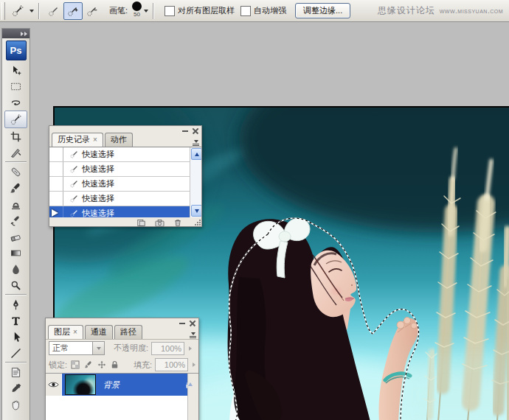 Image resolution: width=509 pixels, height=420 pixels. I want to click on tool-eraser, so click(16, 237).